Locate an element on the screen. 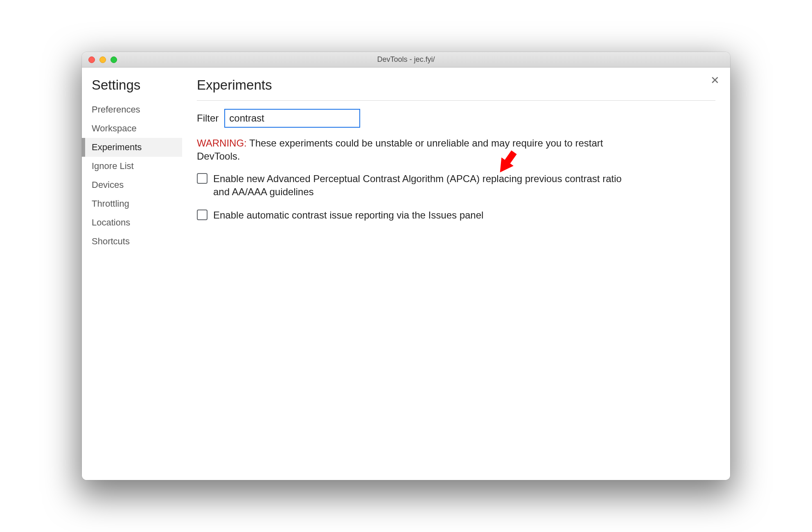 The height and width of the screenshot is (532, 812). sidebar-item-throttling: Throttling is located at coordinates (137, 204).